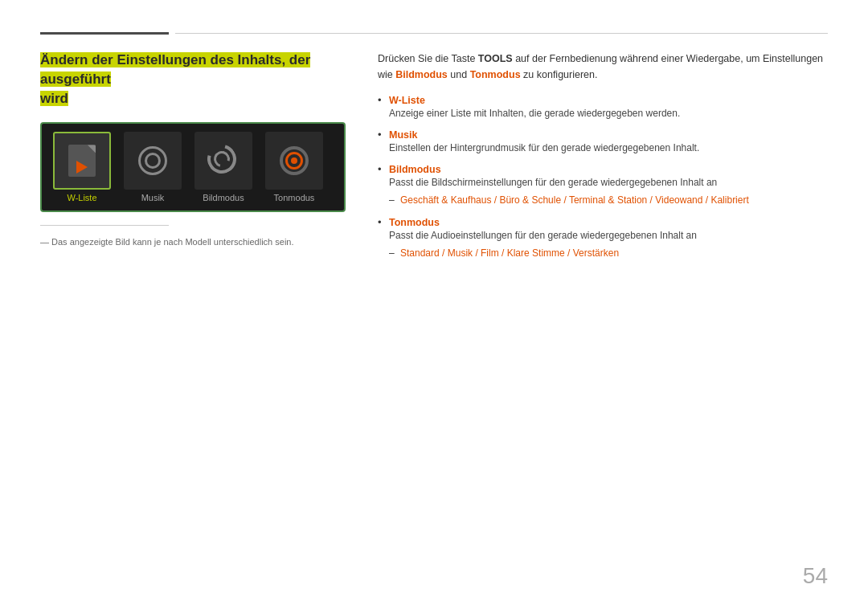 The width and height of the screenshot is (868, 613). What do you see at coordinates (608, 201) in the screenshot?
I see `bildmodus-sub-bullet: Geschäft & Kaufhaus / Büro & Schule / Te…` at bounding box center [608, 201].